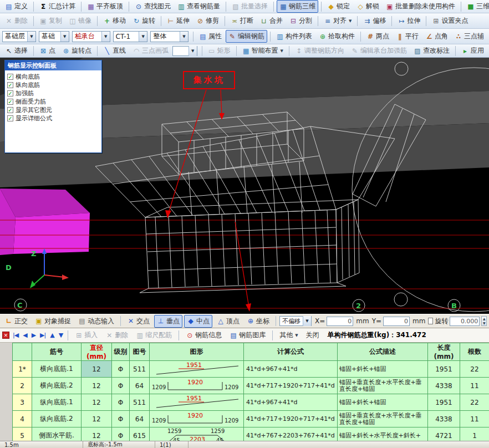 Image resolution: width=489 pixels, height=448 pixels. Describe the element at coordinates (16, 335) in the screenshot. I see `first-row-button: |◀` at that location.